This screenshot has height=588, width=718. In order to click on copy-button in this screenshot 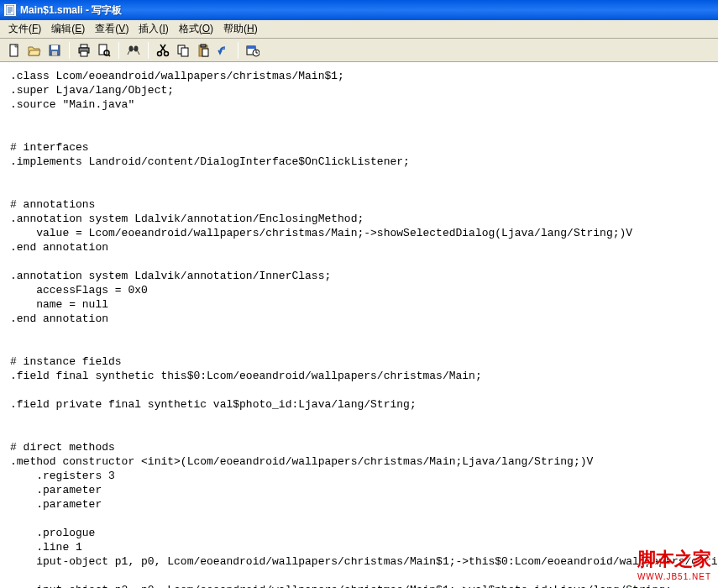, I will do `click(183, 50)`.